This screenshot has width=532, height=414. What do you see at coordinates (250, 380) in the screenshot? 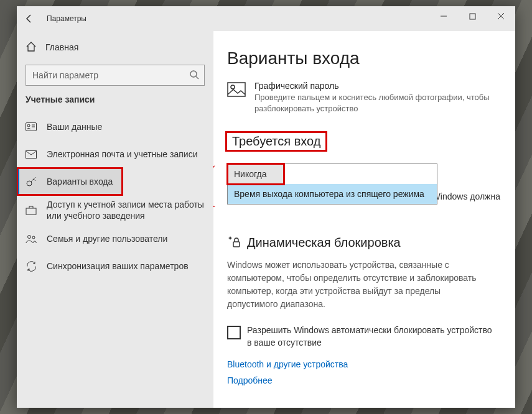
I see `link-more: Подробнее` at bounding box center [250, 380].